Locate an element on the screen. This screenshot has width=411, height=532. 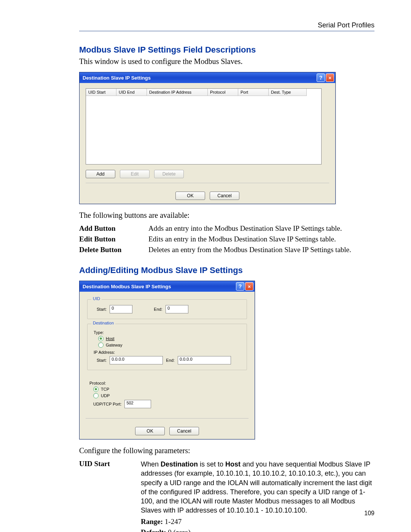
uid-start-param-label: UID Start is located at coordinates (108, 496).